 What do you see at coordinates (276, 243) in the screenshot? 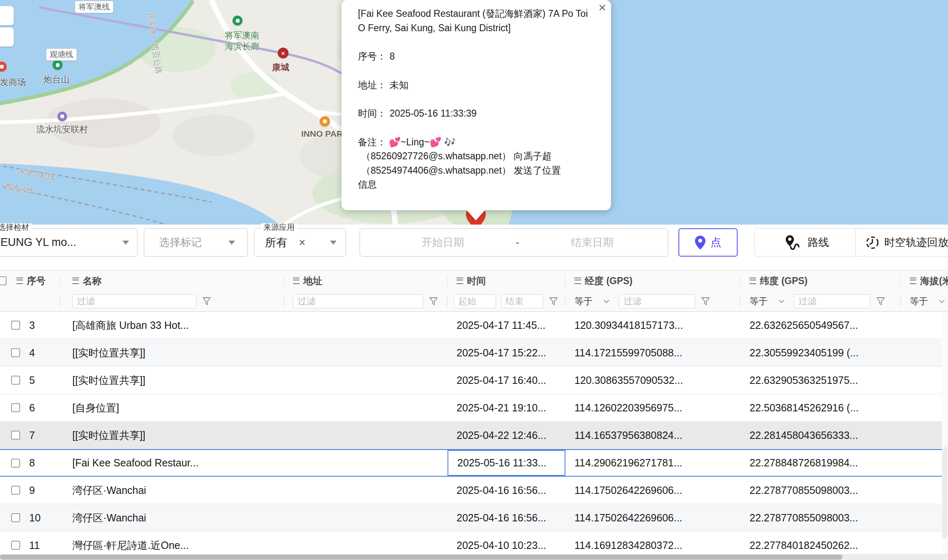
I see `source-app-value: 所有` at bounding box center [276, 243].